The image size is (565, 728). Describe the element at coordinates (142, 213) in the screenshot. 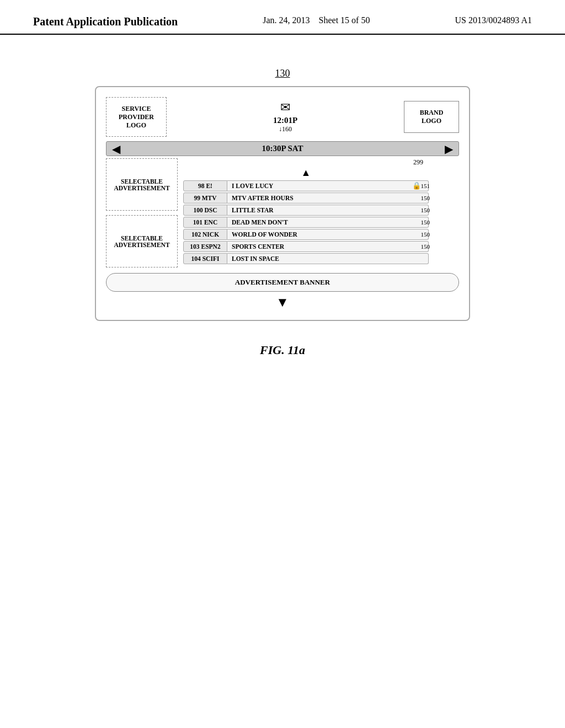

I see `ads-column: SELECTABLE ADVERTISEMENT SELECTABLE ADVE…` at that location.